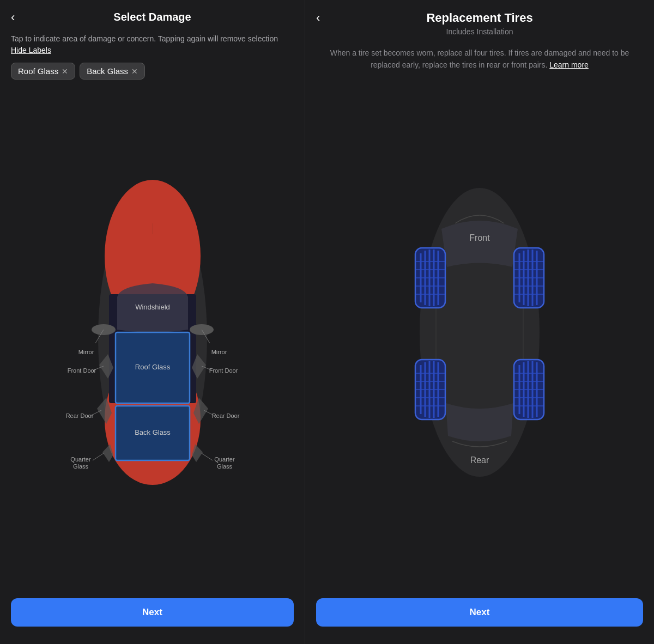  What do you see at coordinates (65, 71) in the screenshot?
I see `remove-roof-glass-icon: ✕` at bounding box center [65, 71].